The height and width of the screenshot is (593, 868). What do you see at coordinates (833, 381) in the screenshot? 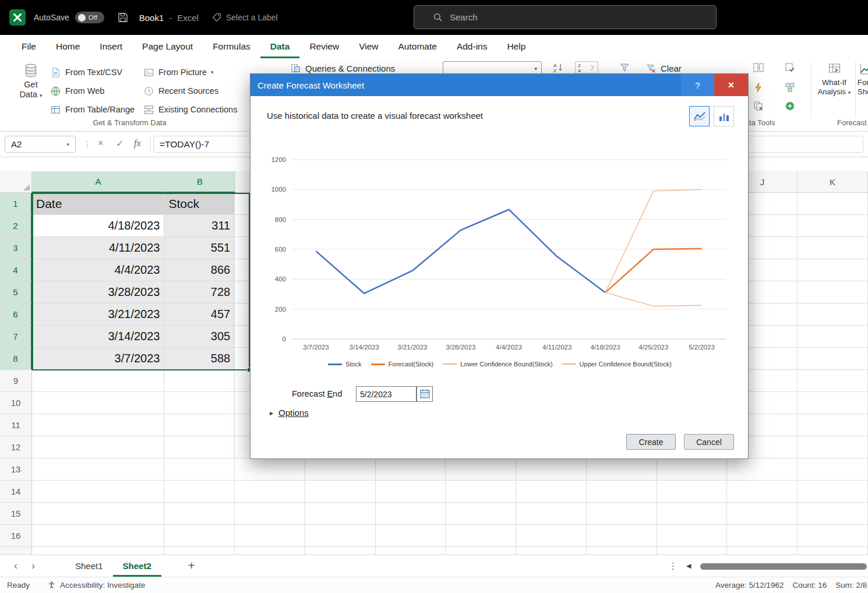
I see `cell-K9` at bounding box center [833, 381].